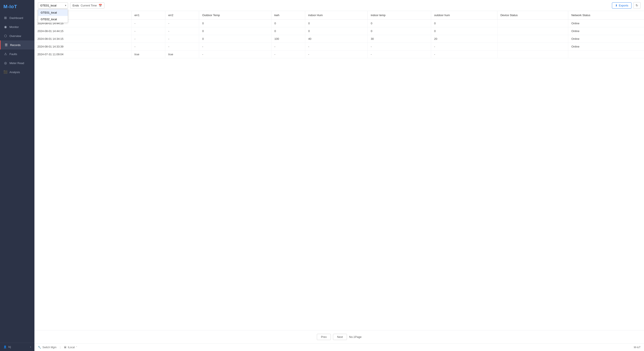 This screenshot has width=644, height=351. I want to click on col-kwh: kwh, so click(288, 15).